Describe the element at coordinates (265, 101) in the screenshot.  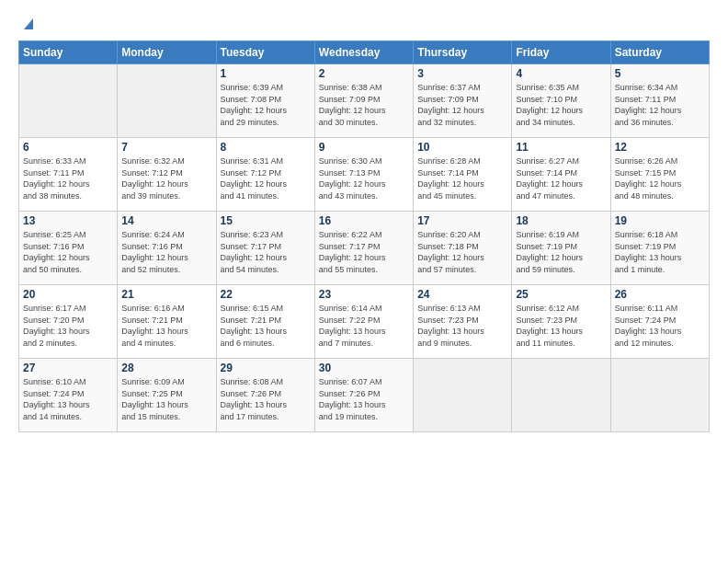
I see `calendar-cell: 1Sunrise: 6:39 AM Sunset: 7:08 PM Daylig…` at that location.